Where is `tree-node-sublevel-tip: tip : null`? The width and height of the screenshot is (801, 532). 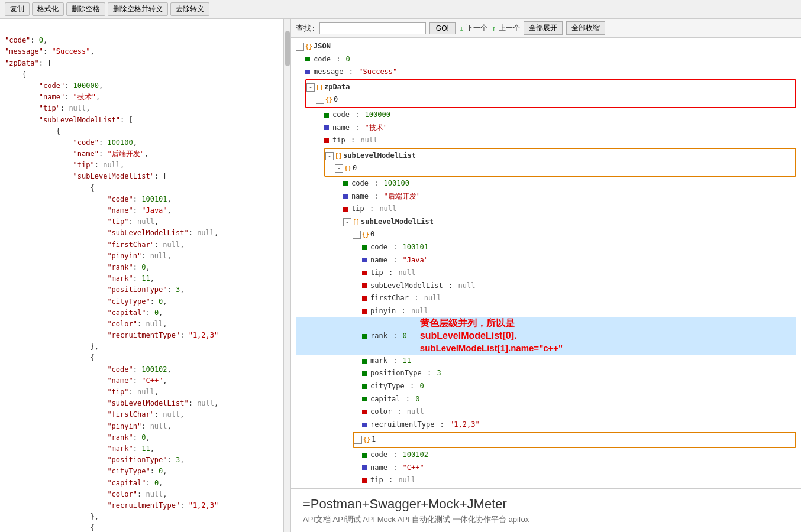
tree-node-sublevel-tip: tip : null is located at coordinates (546, 209).